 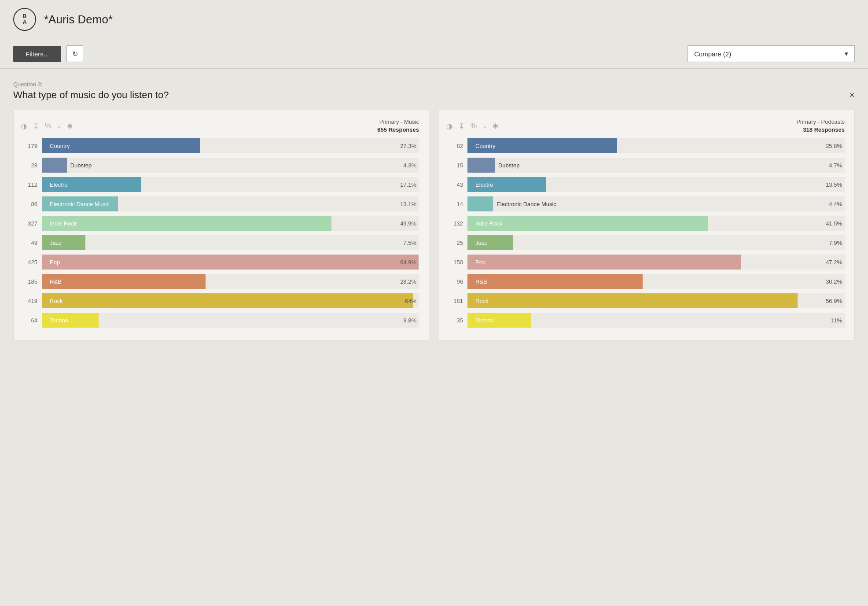 What do you see at coordinates (231, 223) in the screenshot?
I see `bar-track: Indie Rock49.9%` at bounding box center [231, 223].